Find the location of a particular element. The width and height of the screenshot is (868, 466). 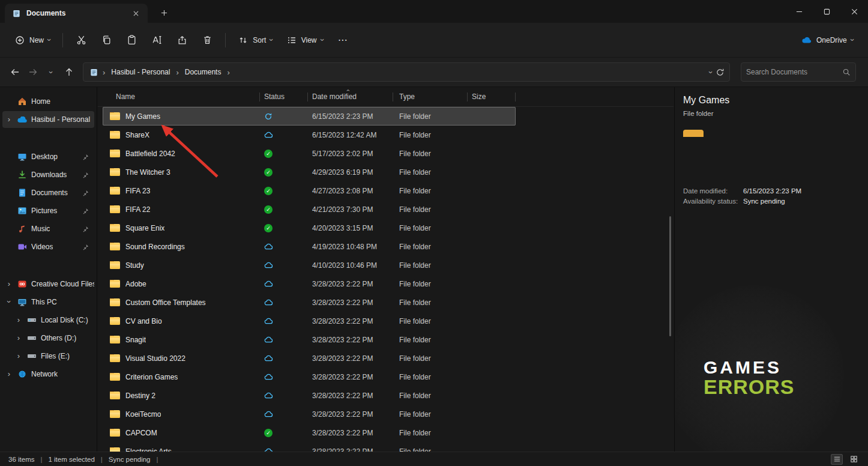

file-status-cell is located at coordinates (284, 265).